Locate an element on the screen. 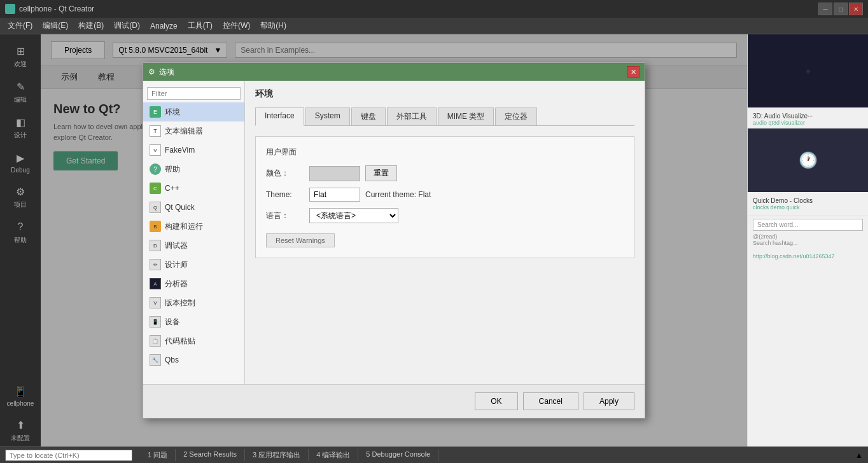 The height and width of the screenshot is (463, 868). theme-label: Theme: is located at coordinates (285, 195).